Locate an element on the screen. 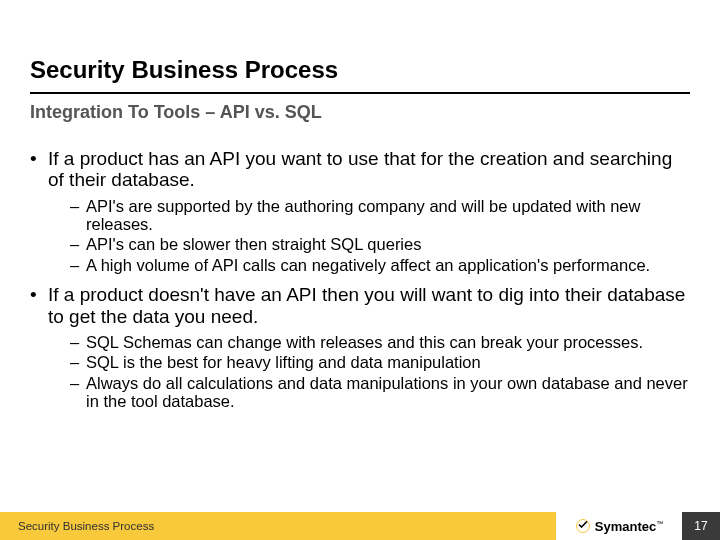 The height and width of the screenshot is (540, 720). footer-bar: Security Business Process is located at coordinates (278, 526).